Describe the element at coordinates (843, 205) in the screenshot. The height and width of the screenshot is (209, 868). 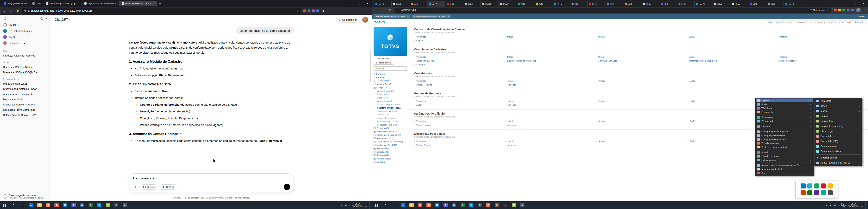
I see `language-indicator: POR PTB2` at that location.